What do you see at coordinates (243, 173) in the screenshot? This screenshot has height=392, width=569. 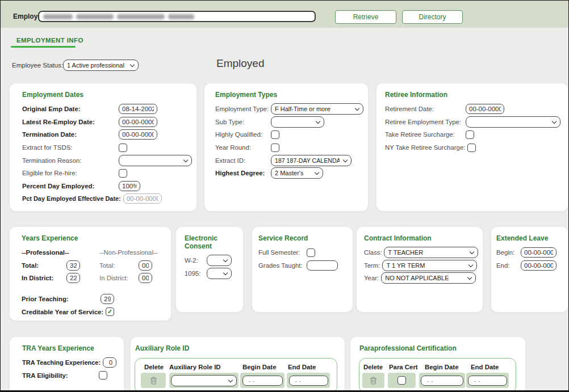 I see `highest-degree-label: Highest Degree:` at bounding box center [243, 173].